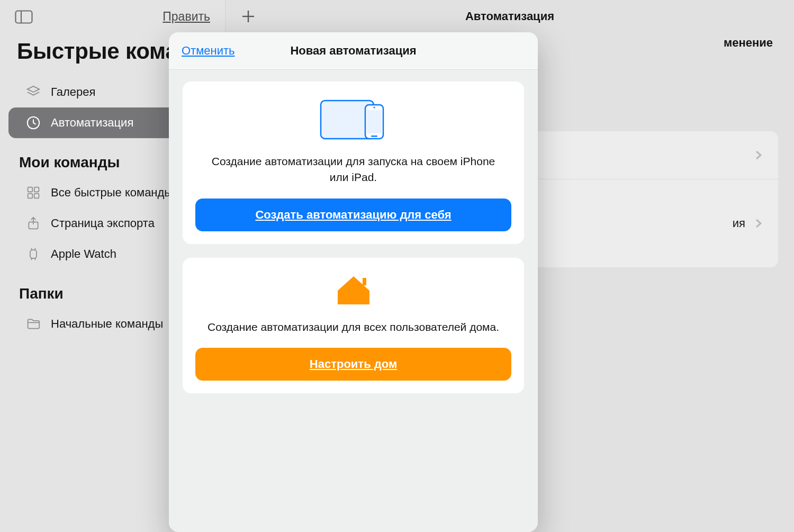 The image size is (794, 532). I want to click on share-icon, so click(33, 223).